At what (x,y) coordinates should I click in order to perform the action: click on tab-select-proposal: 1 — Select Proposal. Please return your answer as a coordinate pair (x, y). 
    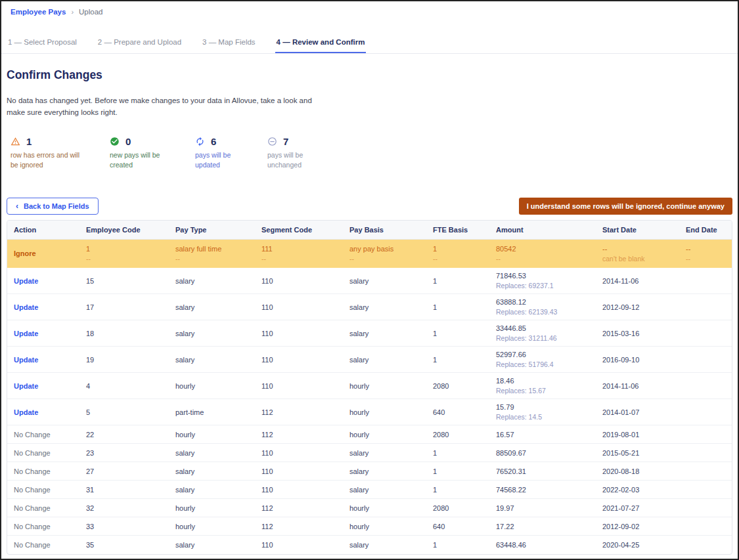
    Looking at the image, I should click on (42, 43).